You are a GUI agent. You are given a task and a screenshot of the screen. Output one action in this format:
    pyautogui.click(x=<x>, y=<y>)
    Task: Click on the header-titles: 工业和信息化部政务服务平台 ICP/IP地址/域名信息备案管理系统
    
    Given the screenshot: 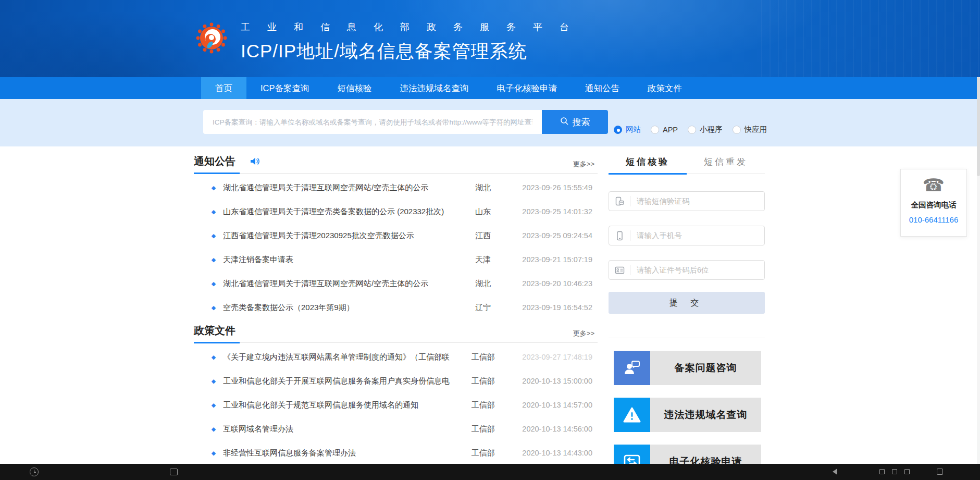 What is the action you would take?
    pyautogui.click(x=414, y=42)
    